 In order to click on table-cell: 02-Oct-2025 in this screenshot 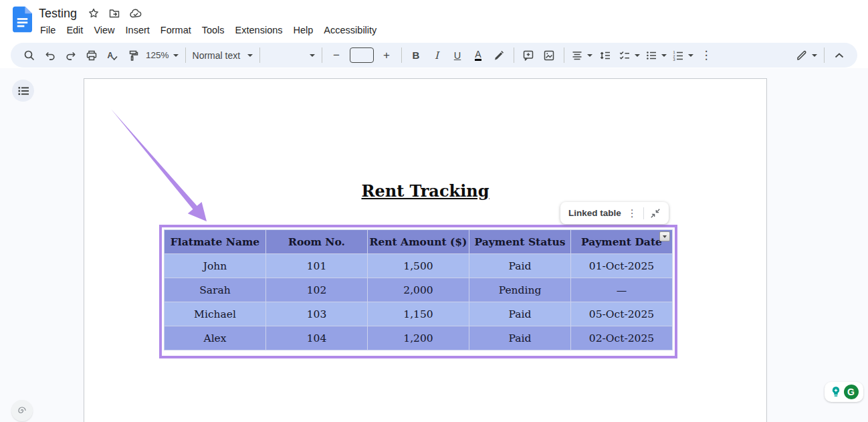, I will do `click(622, 338)`.